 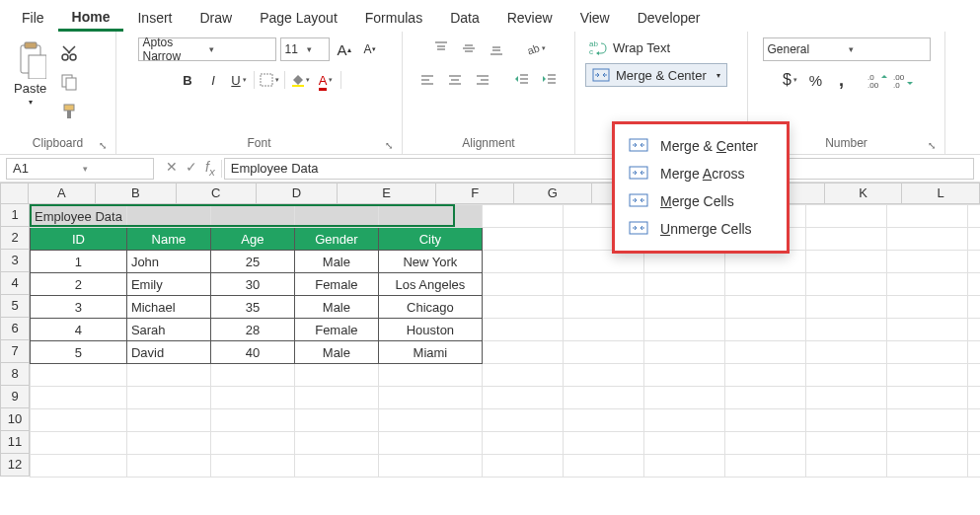 I want to click on cell: 3, so click(x=79, y=308).